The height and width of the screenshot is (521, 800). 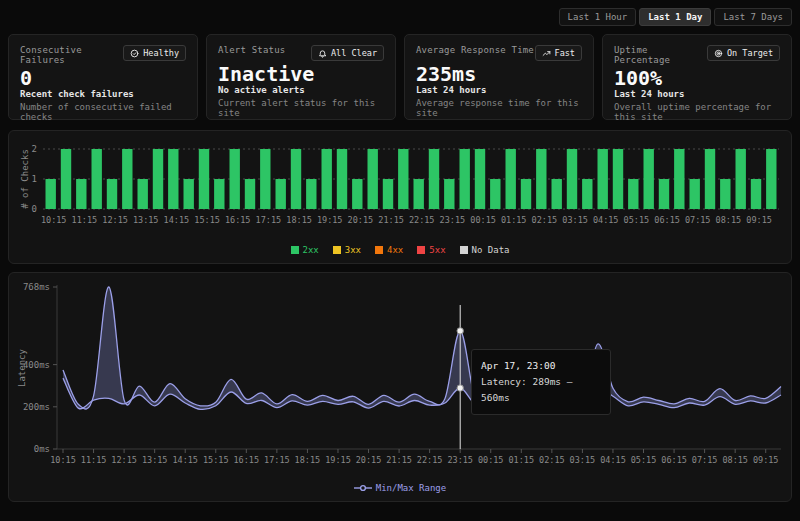 What do you see at coordinates (644, 460) in the screenshot?
I see `svg-text: 05:15` at bounding box center [644, 460].